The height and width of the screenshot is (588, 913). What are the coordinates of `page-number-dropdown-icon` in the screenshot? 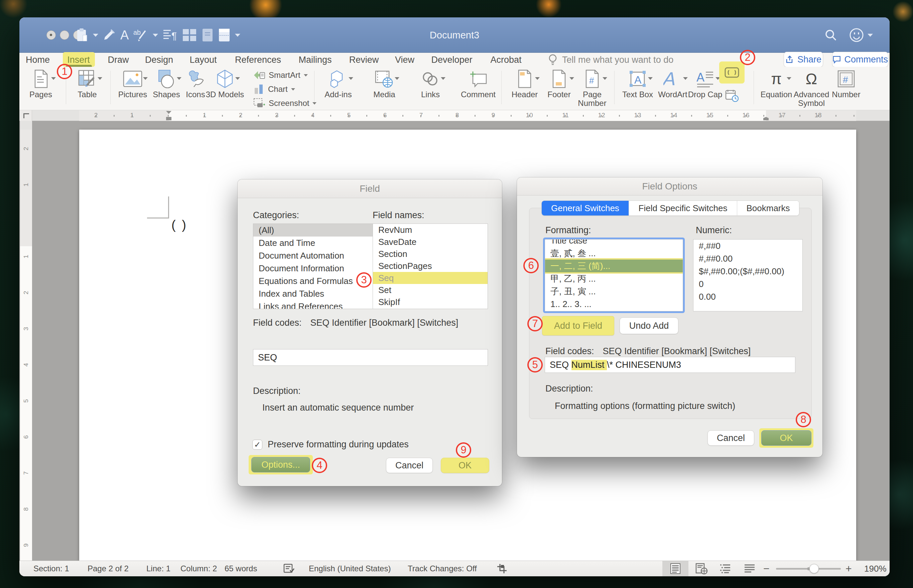 It's located at (605, 79).